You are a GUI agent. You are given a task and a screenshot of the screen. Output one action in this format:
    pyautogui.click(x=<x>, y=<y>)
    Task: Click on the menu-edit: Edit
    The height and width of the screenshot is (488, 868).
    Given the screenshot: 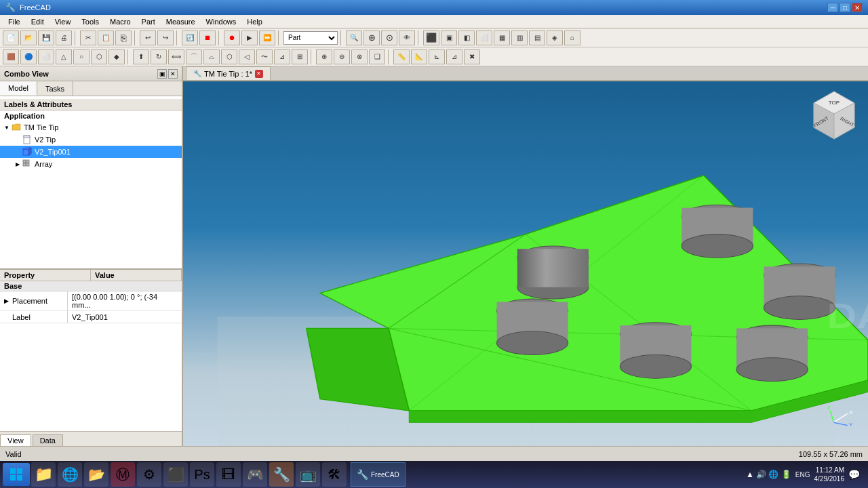 What is the action you would take?
    pyautogui.click(x=38, y=22)
    